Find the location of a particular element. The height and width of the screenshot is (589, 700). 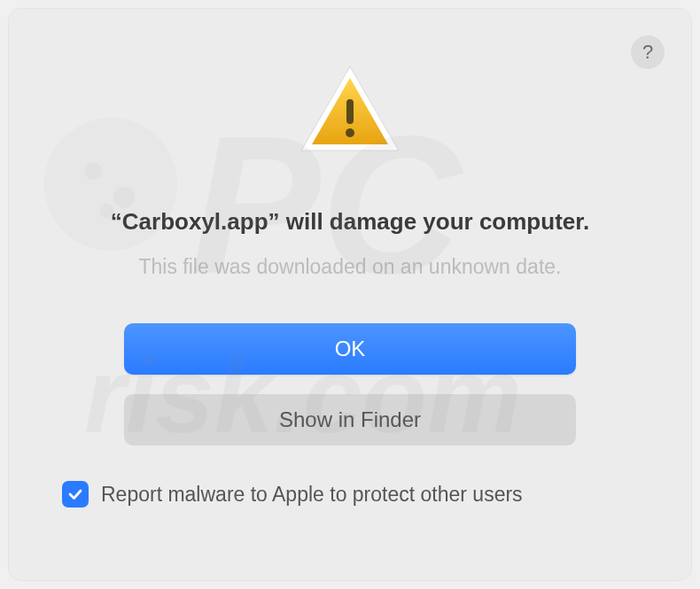

ok-button: OK is located at coordinates (350, 349).